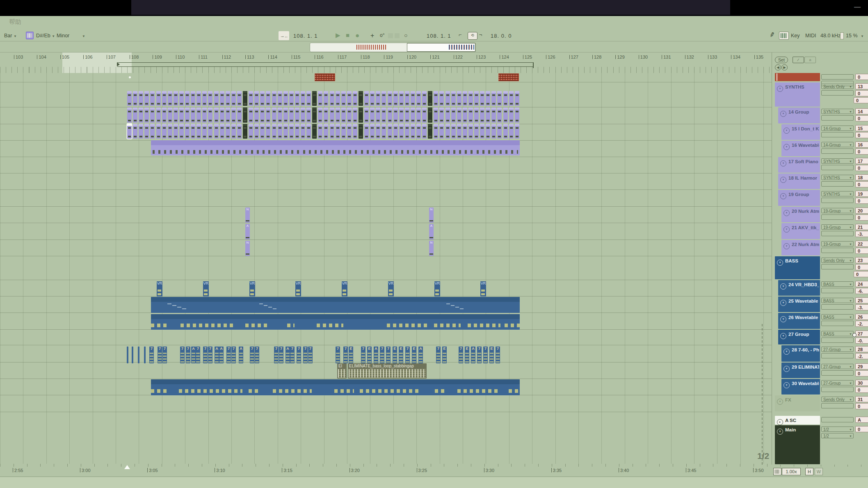  I want to click on track16-wavetable-clip, so click(336, 148).